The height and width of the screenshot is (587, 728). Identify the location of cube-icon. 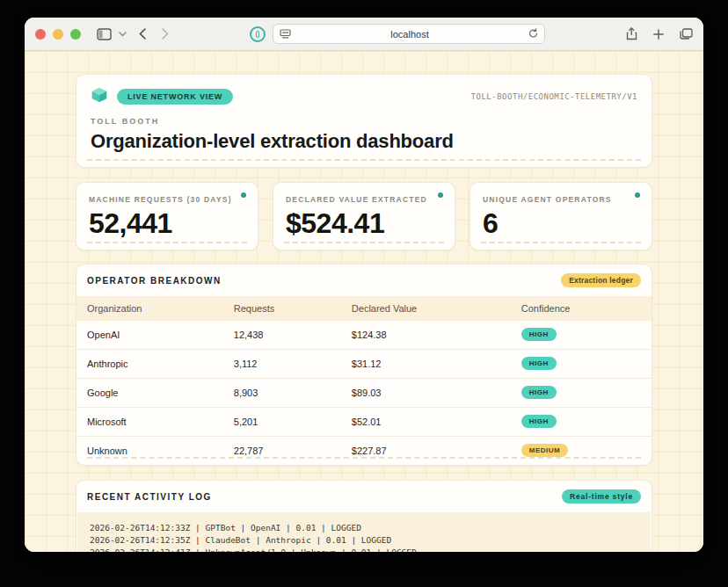
(99, 97).